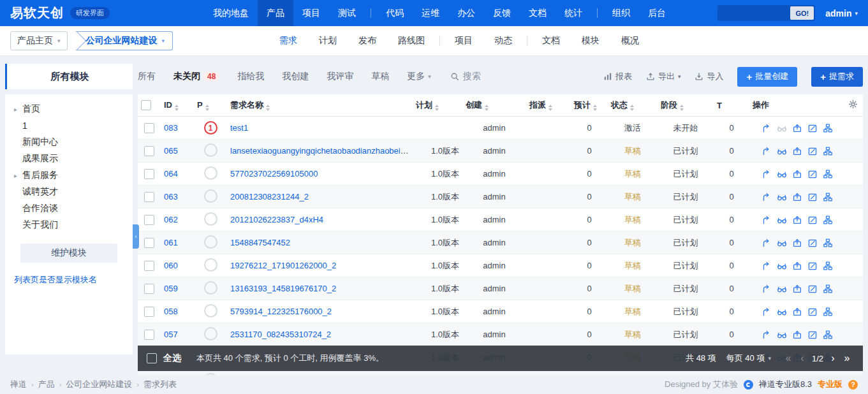 This screenshot has width=868, height=394. Describe the element at coordinates (152, 358) in the screenshot. I see `select-all-checkbox` at that location.